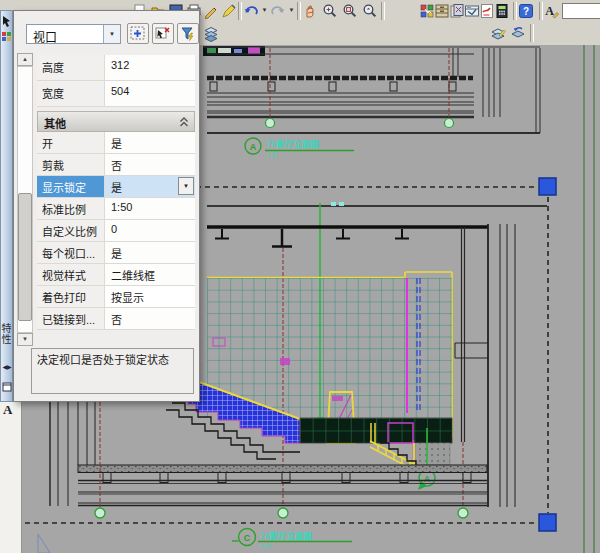 The height and width of the screenshot is (553, 600). What do you see at coordinates (330, 11) in the screenshot?
I see `zoom-realtime-icon` at bounding box center [330, 11].